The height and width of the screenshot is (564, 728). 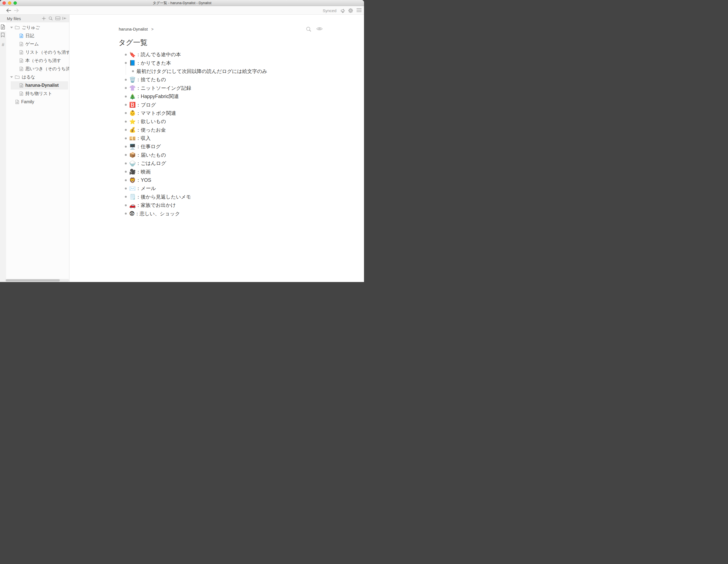 What do you see at coordinates (24, 19) in the screenshot?
I see `sidebar-title: My files` at bounding box center [24, 19].